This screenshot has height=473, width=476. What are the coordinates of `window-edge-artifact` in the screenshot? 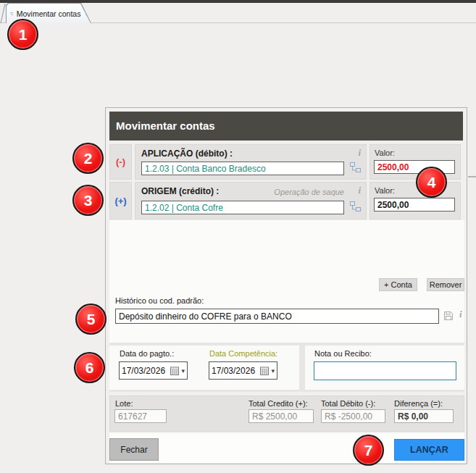 It's located at (472, 177).